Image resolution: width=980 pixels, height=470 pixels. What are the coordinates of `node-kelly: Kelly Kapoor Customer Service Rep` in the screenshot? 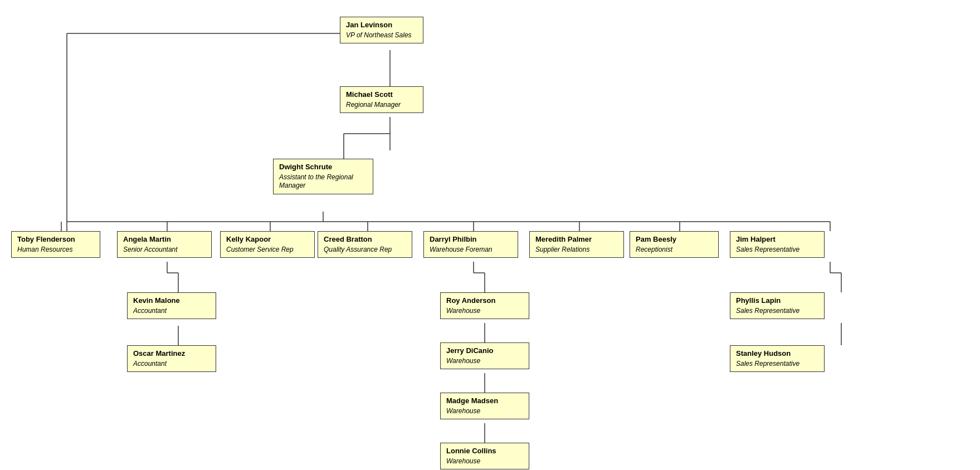 It's located at (267, 244).